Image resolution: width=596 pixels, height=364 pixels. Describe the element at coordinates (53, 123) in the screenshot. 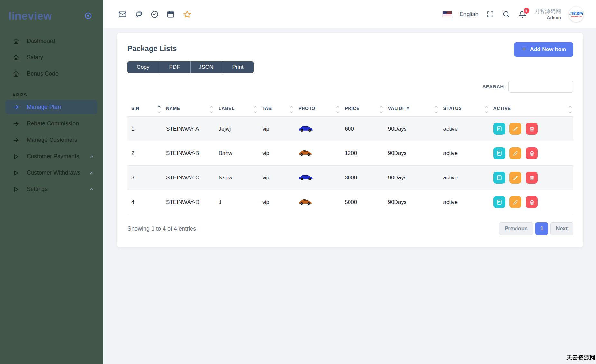

I see `sidebar-item-label: Rebate Commission` at that location.